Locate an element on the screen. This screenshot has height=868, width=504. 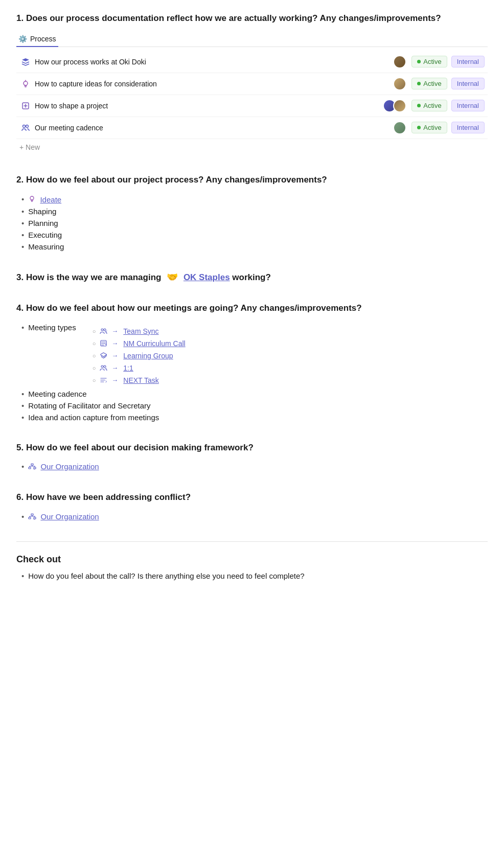
visibility-badge-3: Internal is located at coordinates (468, 105).